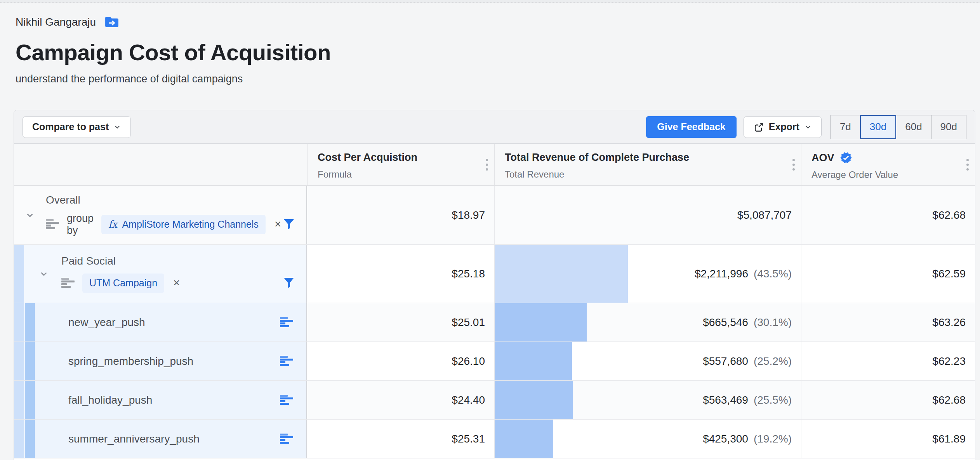 This screenshot has height=460, width=980. What do you see at coordinates (166, 261) in the screenshot?
I see `group-row-label: Paid Social` at bounding box center [166, 261].